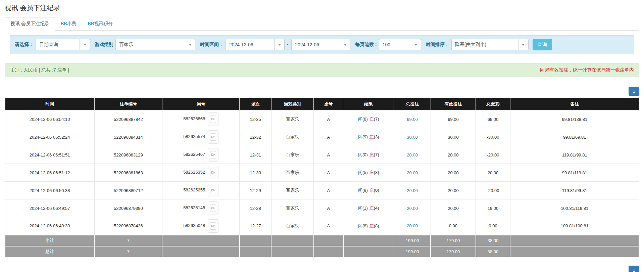  I want to click on round-id-value: 582625868, so click(194, 119).